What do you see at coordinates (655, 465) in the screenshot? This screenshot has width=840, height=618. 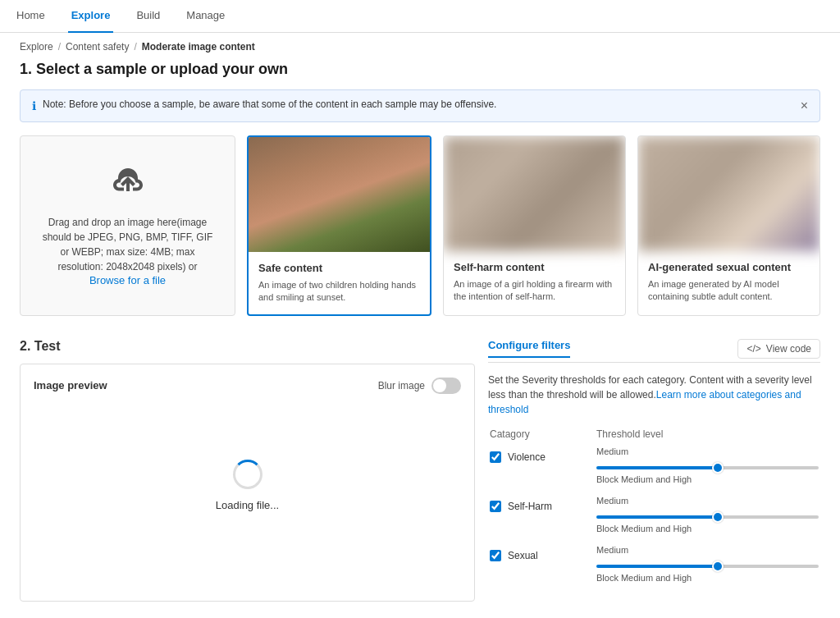 I see `filter-row-violence: Violence Medium Block Medium and High` at bounding box center [655, 465].